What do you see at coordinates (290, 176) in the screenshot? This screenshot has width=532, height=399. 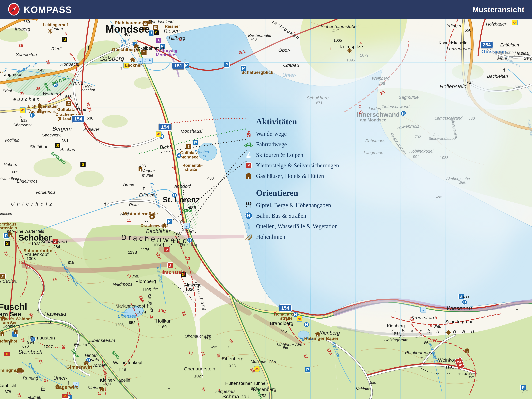 I see `legend-item-label: Gasthäuser, Hotels & Hütten` at bounding box center [290, 176].